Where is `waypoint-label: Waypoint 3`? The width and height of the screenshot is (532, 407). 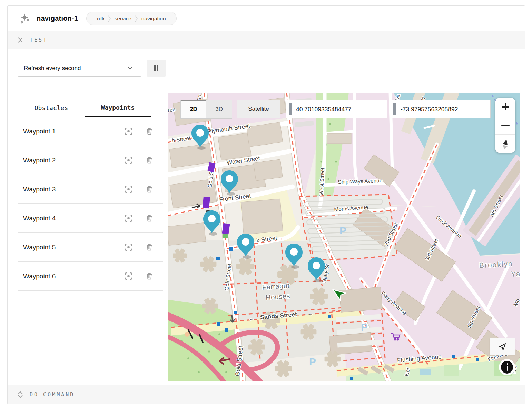
waypoint-label: Waypoint 3 is located at coordinates (74, 189).